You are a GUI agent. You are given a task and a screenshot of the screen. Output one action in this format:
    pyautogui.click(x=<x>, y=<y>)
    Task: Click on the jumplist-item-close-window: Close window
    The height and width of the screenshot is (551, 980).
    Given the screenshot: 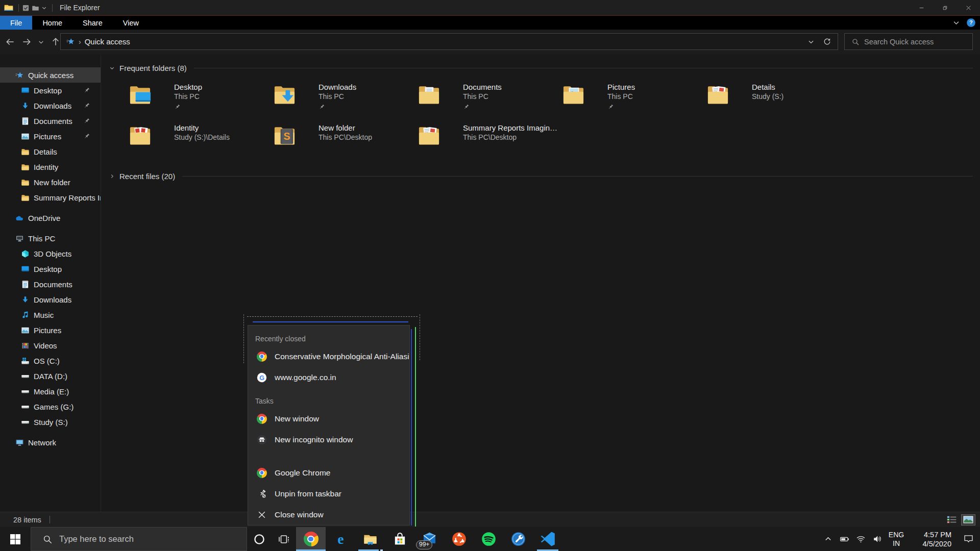 What is the action you would take?
    pyautogui.click(x=329, y=514)
    